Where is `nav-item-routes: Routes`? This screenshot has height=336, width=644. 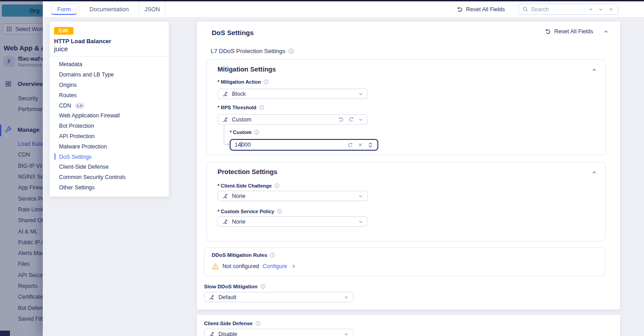 nav-item-routes: Routes is located at coordinates (109, 95).